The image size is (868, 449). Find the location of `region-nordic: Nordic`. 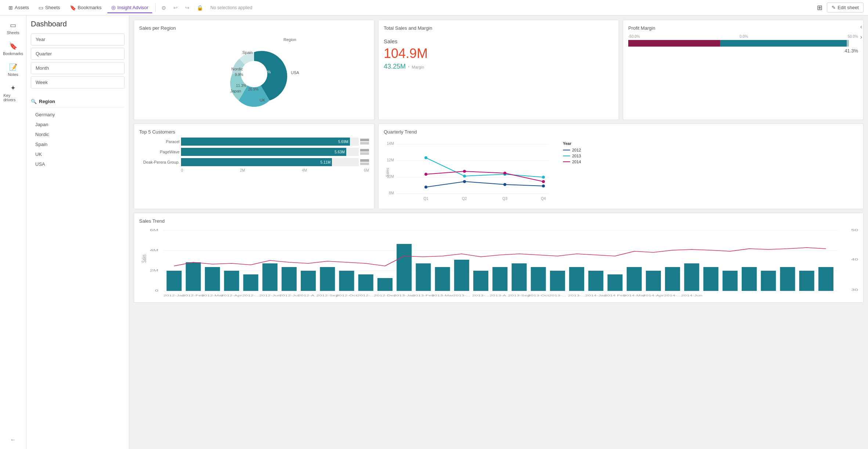

region-nordic: Nordic is located at coordinates (78, 134).